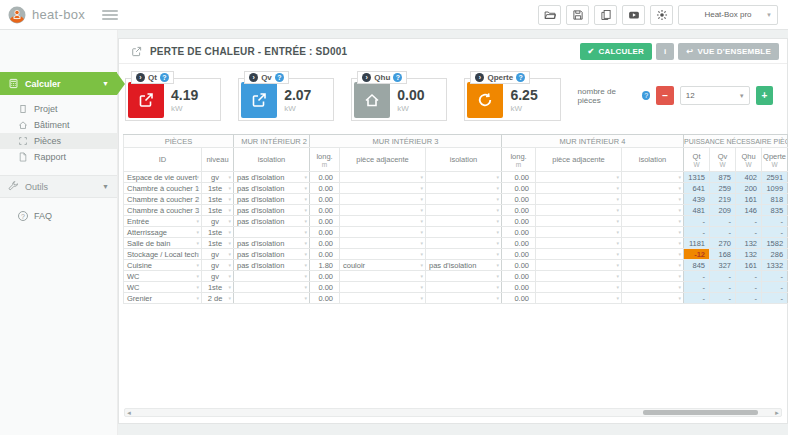 This screenshot has width=788, height=435. Describe the element at coordinates (58, 157) in the screenshot. I see `sidebar-item-rapport: Rapport` at that location.